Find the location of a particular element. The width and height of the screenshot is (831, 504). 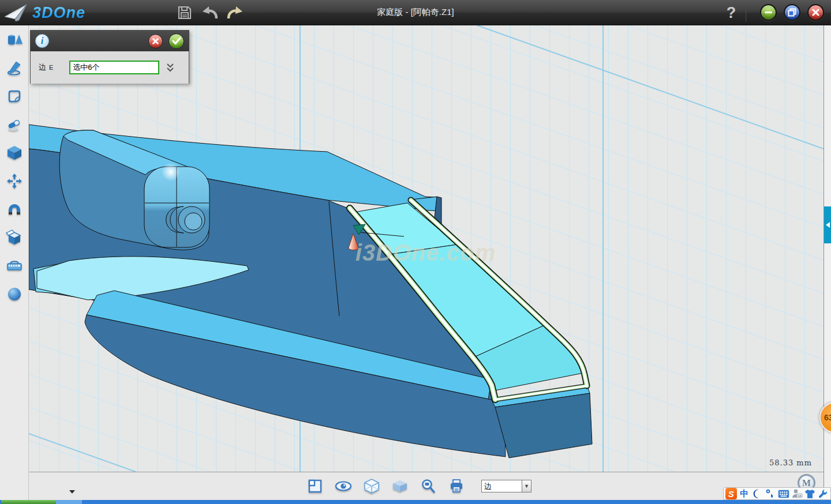

minimize-button is located at coordinates (769, 13).